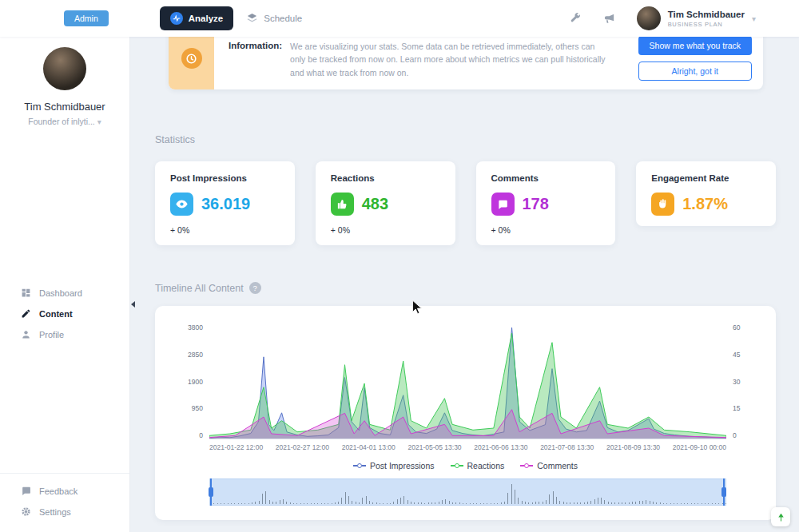 This screenshot has height=532, width=799. Describe the element at coordinates (697, 18) in the screenshot. I see `user-menu: Tim Schmidbauer BUSINESS PLAN ▾` at that location.